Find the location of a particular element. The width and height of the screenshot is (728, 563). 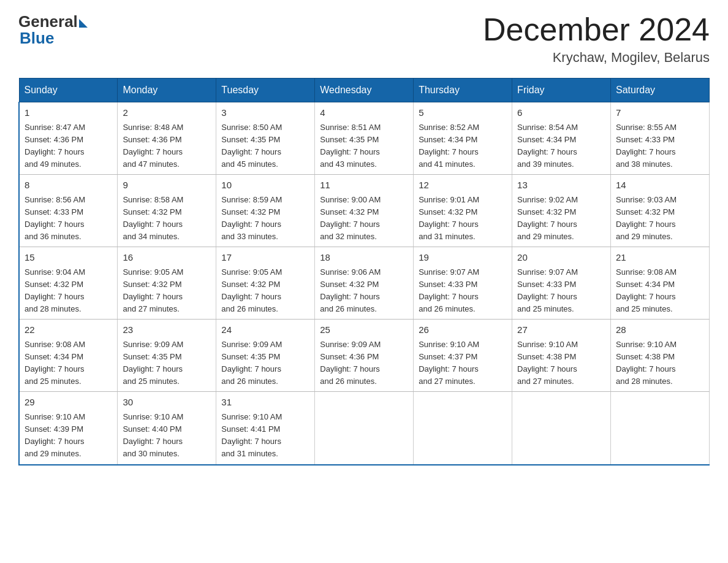

calendar-cell: 21 Sunrise: 9:08 AMSunset: 4:34 PMDaylig… is located at coordinates (661, 283).